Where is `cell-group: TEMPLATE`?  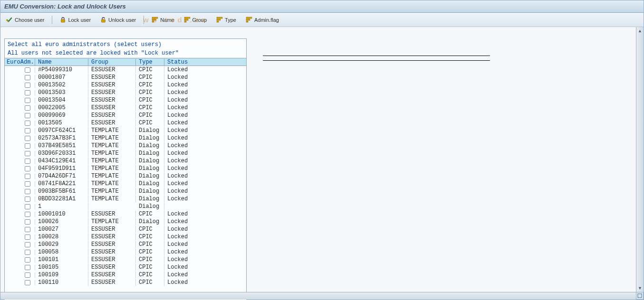
cell-group: TEMPLATE is located at coordinates (112, 161).